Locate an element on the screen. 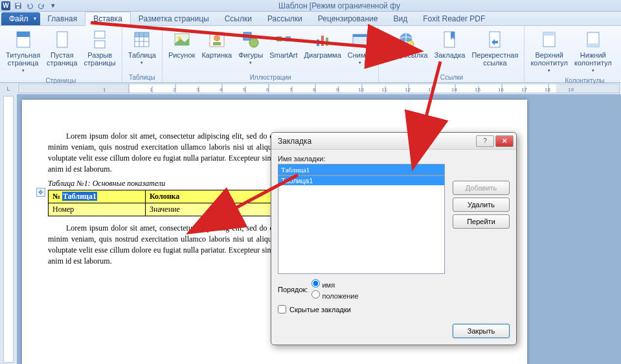 The height and width of the screenshot is (364, 621). tab-view: Вид is located at coordinates (400, 19).